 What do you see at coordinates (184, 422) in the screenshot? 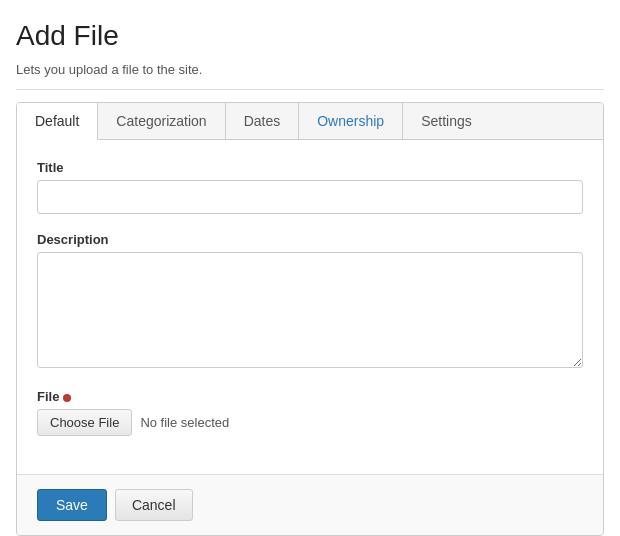
I see `file-no-selected-label: No file selected` at bounding box center [184, 422].